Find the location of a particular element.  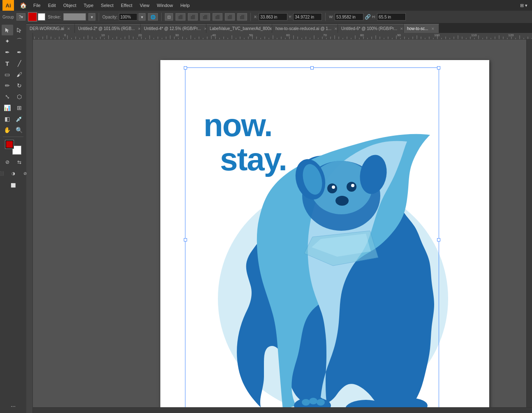

magic-wand-tool: ✦ is located at coordinates (7, 41).